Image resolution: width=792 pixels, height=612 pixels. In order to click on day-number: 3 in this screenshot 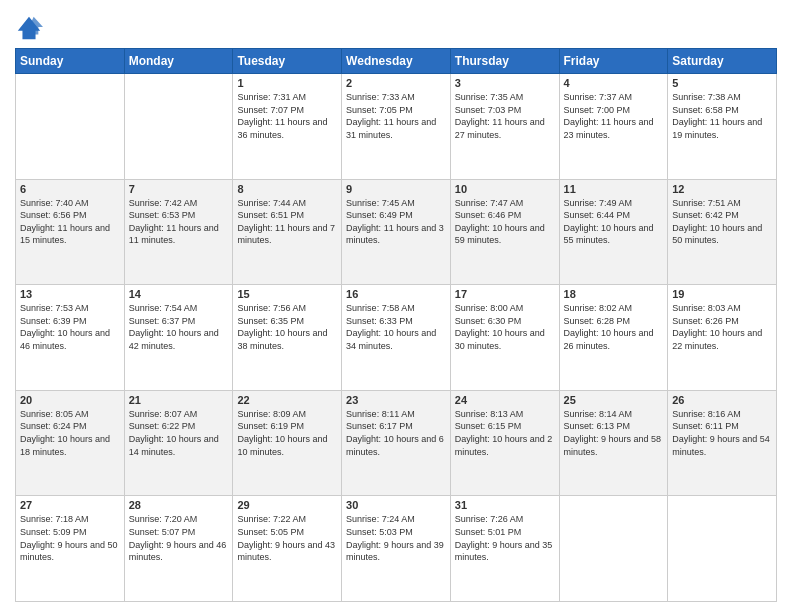, I will do `click(505, 83)`.